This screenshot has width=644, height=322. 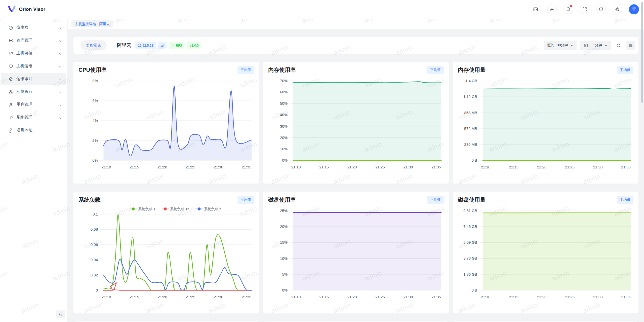 I want to click on disk-usage-rate-chart: 0%5%10%15%20%25%21:1021:1521:2021:2521:3…, so click(x=356, y=256).